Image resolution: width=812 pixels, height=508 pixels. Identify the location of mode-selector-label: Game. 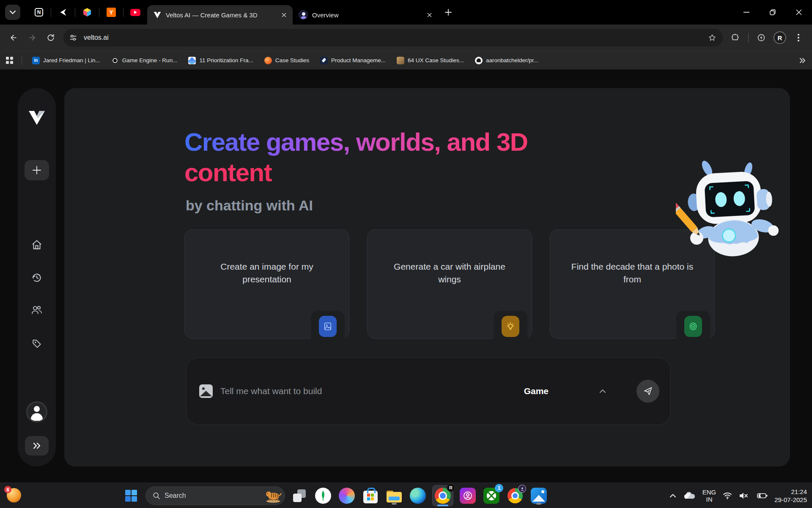
(536, 391).